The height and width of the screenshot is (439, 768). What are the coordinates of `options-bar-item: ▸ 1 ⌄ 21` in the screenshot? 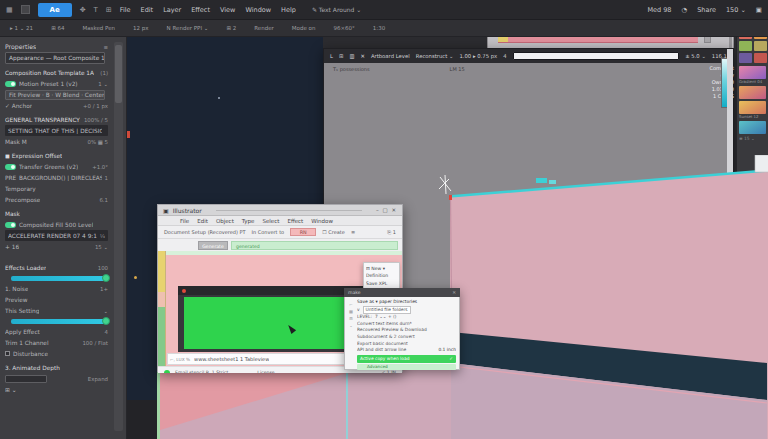 It's located at (22, 28).